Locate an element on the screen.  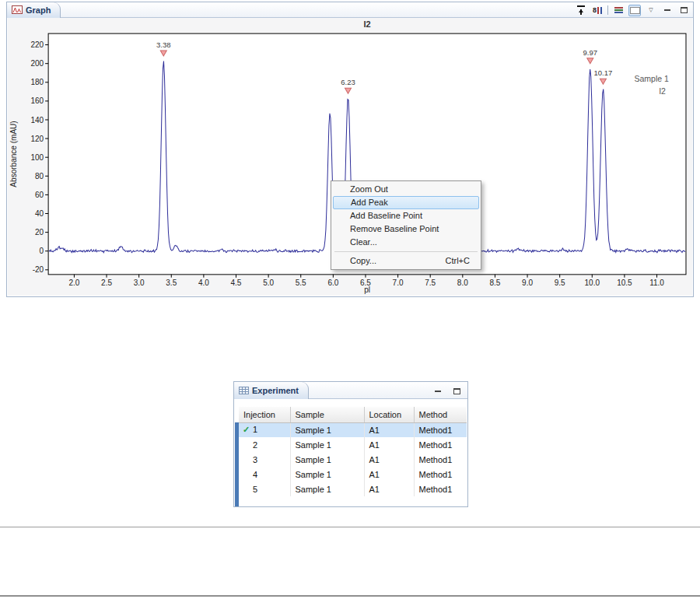
svg-text: 20 is located at coordinates (40, 232).